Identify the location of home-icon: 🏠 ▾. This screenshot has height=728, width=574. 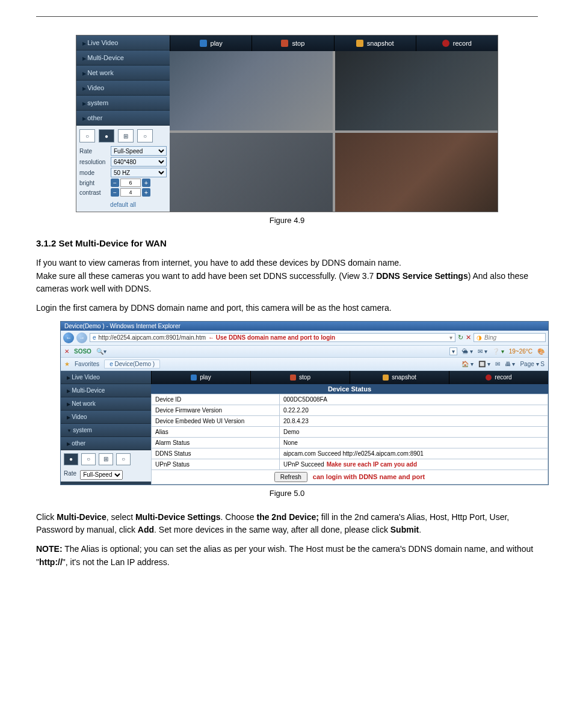
(468, 364).